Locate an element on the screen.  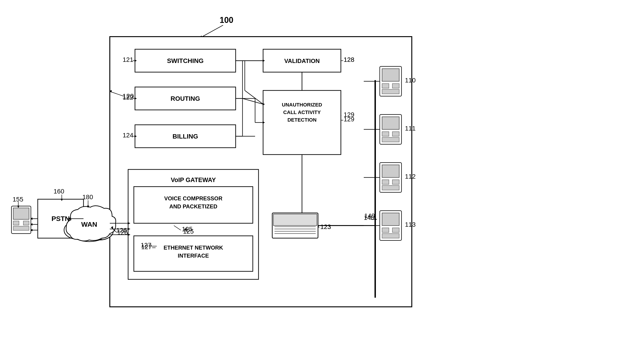
ref-122: 122 is located at coordinates (128, 98).